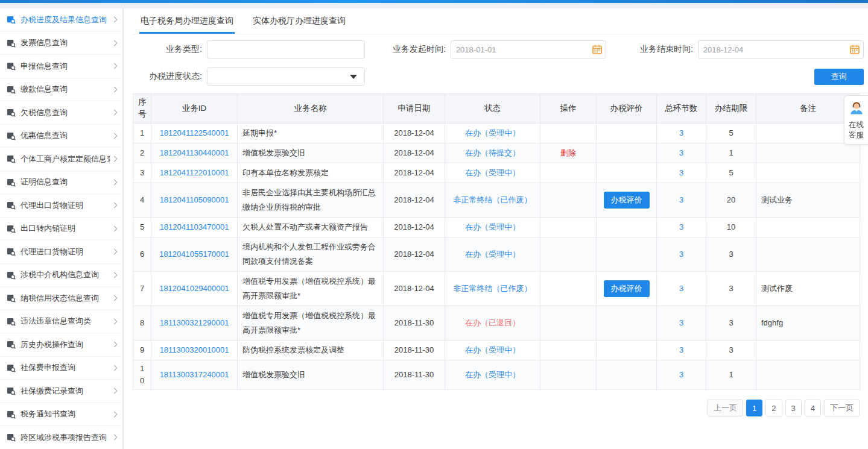  What do you see at coordinates (62, 438) in the screenshot?
I see `sidebar-item: 跨区域涉税事项报告查询` at bounding box center [62, 438].